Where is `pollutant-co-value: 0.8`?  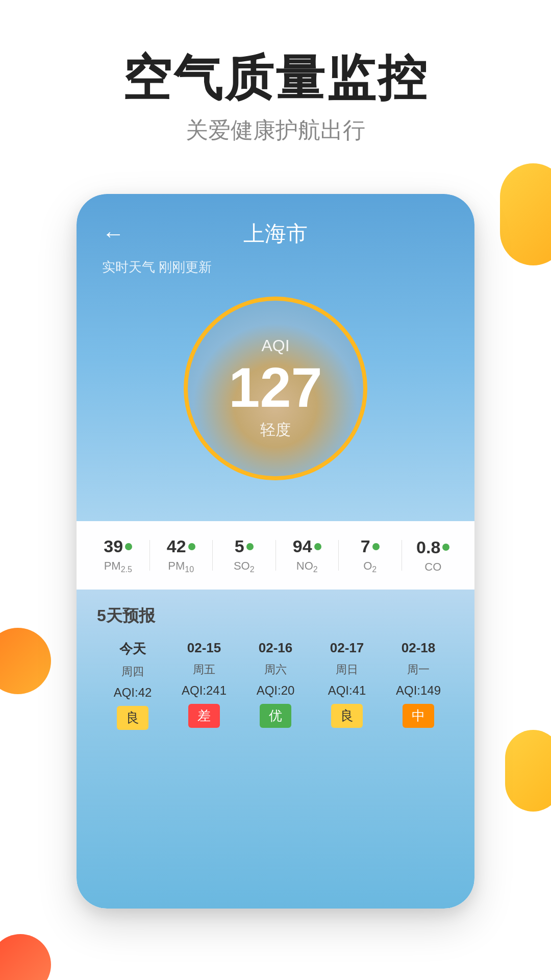 pollutant-co-value: 0.8 is located at coordinates (433, 547).